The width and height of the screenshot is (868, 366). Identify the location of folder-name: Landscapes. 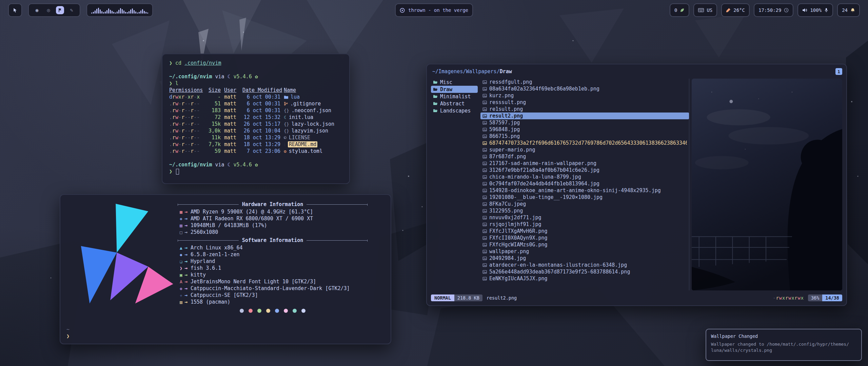
(455, 111).